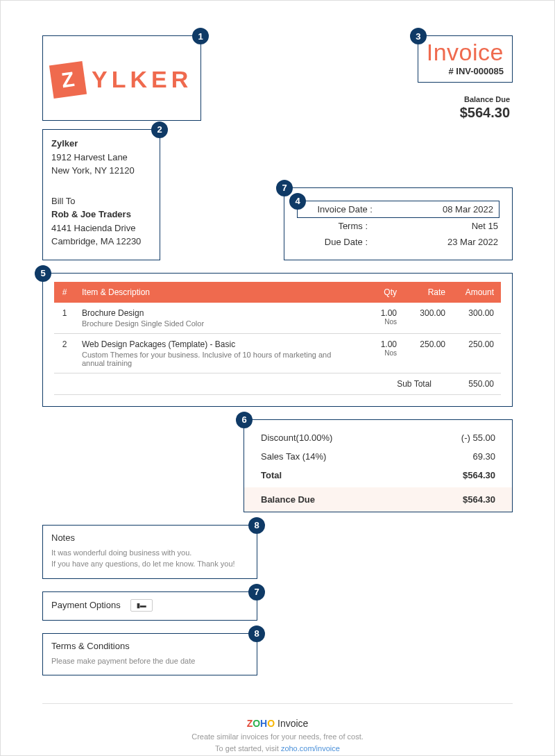 Image resolution: width=555 pixels, height=756 pixels. Describe the element at coordinates (150, 606) in the screenshot. I see `payment-options-box: 7 Payment Options ▮▬` at that location.